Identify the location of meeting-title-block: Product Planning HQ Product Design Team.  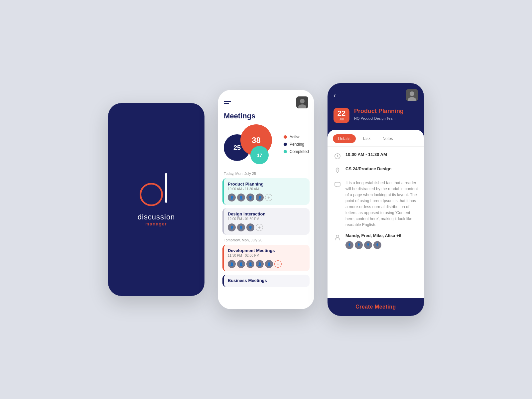
(379, 114).